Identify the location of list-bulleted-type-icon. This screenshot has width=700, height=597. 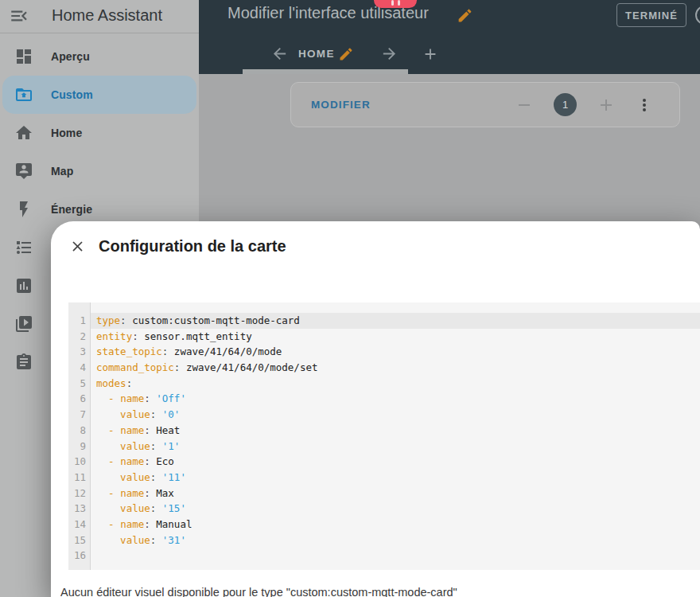
(24, 248).